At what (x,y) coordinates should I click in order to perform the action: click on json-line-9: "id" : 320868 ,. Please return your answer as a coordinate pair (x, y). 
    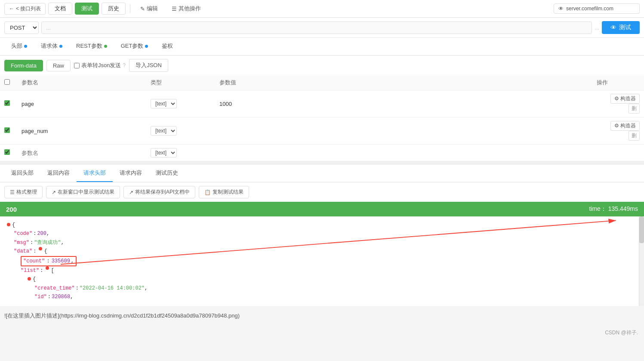
    Looking at the image, I should click on (322, 297).